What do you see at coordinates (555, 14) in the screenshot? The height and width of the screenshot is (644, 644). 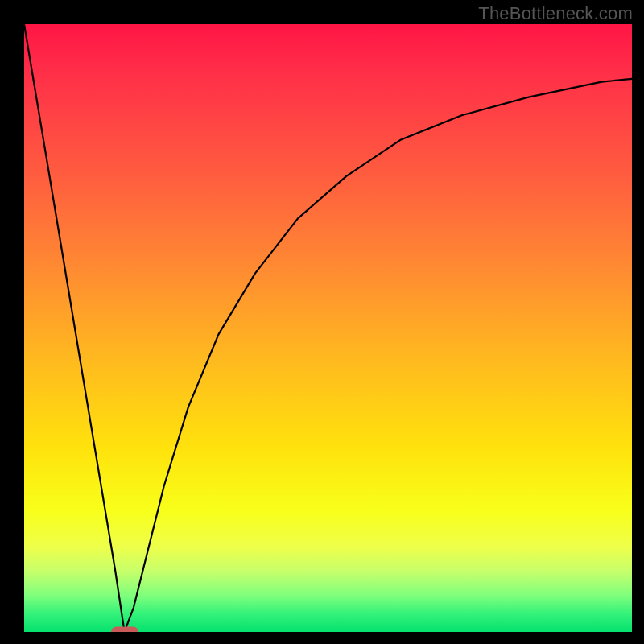 I see `attribution-text: TheBottleneck.com` at bounding box center [555, 14].